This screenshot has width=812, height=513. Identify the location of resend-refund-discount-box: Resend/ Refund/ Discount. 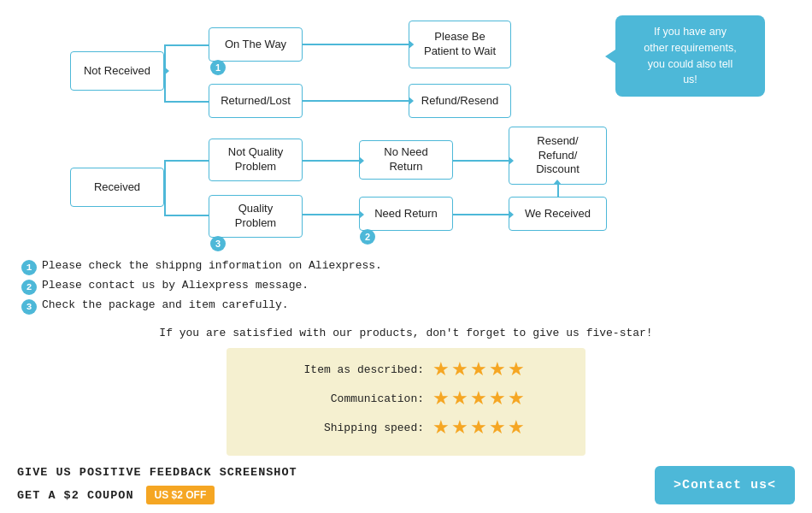
(557, 156).